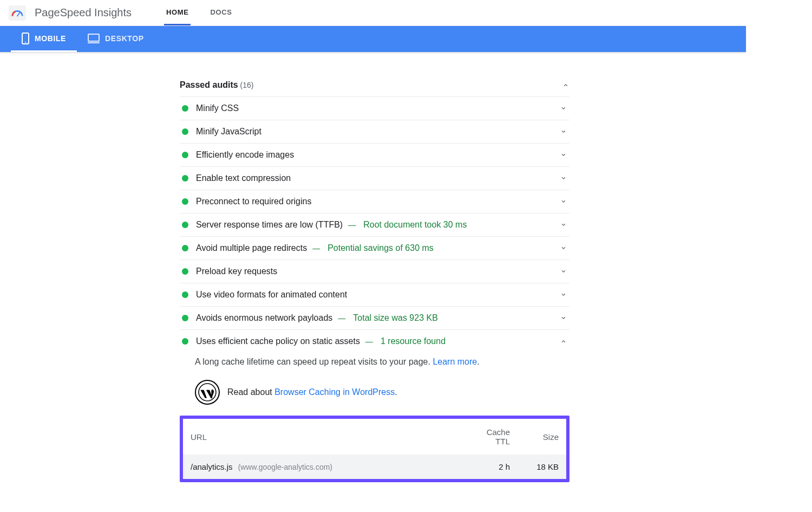  I want to click on audit-row: Minify JavaScript, so click(375, 131).